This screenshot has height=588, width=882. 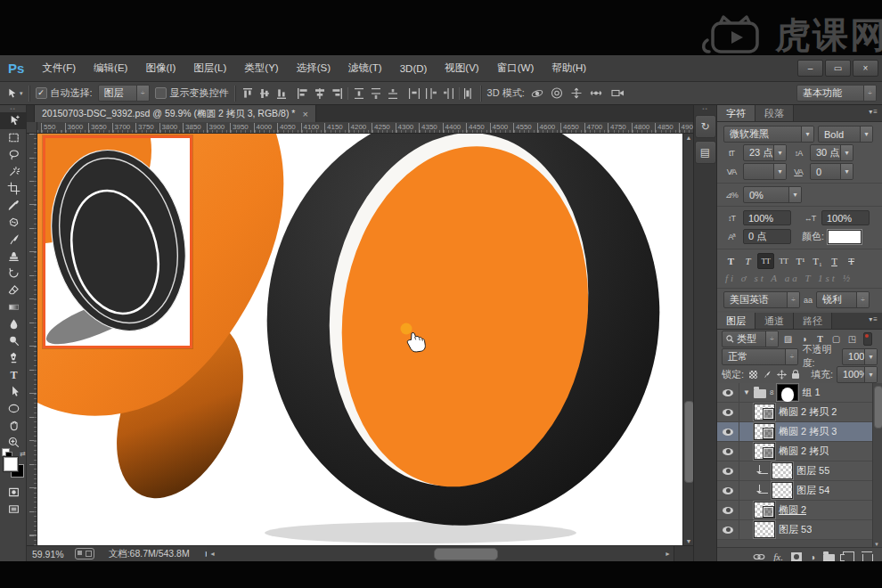 I want to click on horizontal-scrollbar: ◄ ►, so click(x=440, y=553).